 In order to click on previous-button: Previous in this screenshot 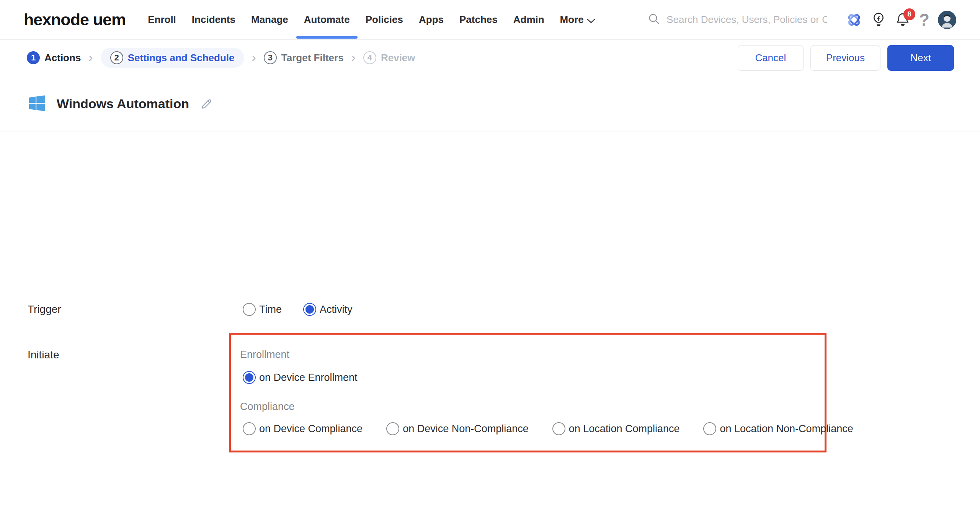, I will do `click(845, 58)`.